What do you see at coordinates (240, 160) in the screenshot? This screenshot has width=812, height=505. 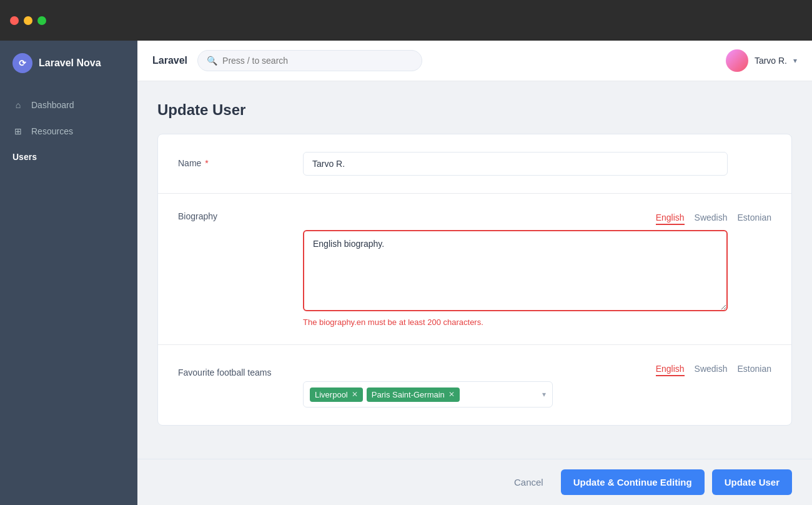 I see `name-label: Name *` at bounding box center [240, 160].